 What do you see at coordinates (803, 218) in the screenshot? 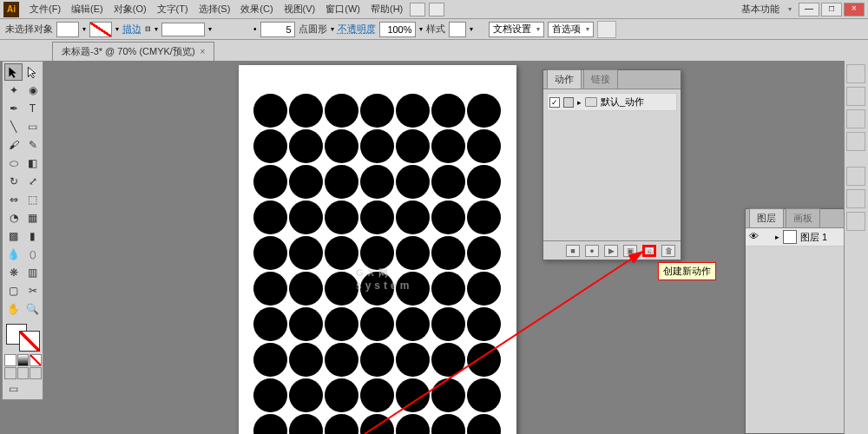
I see `tab-artboards: 画板` at bounding box center [803, 218].